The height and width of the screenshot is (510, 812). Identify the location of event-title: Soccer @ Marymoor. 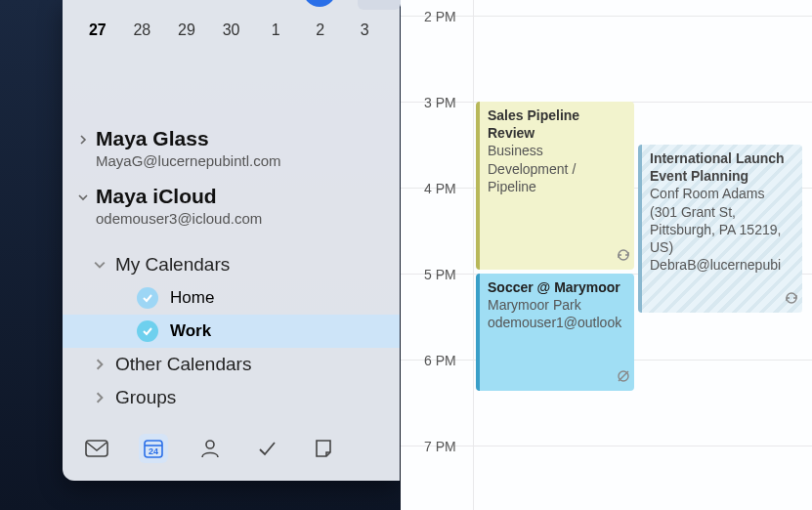
(557, 287).